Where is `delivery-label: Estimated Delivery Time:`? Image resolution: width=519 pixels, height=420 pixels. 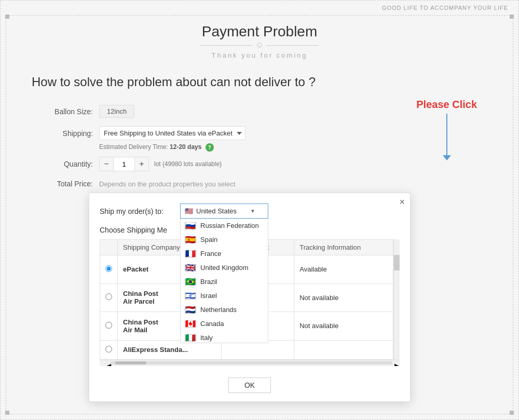
delivery-label: Estimated Delivery Time: is located at coordinates (134, 147).